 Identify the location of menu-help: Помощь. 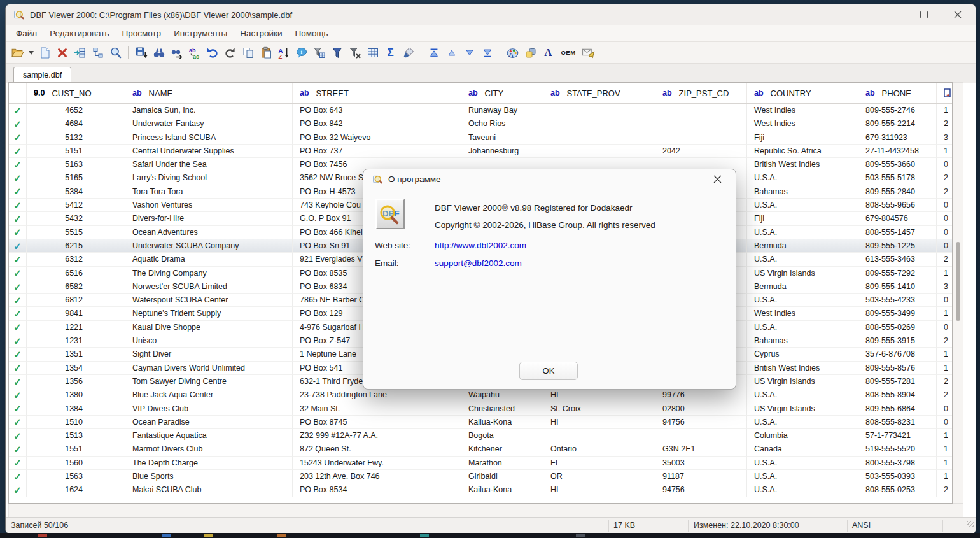
(312, 33).